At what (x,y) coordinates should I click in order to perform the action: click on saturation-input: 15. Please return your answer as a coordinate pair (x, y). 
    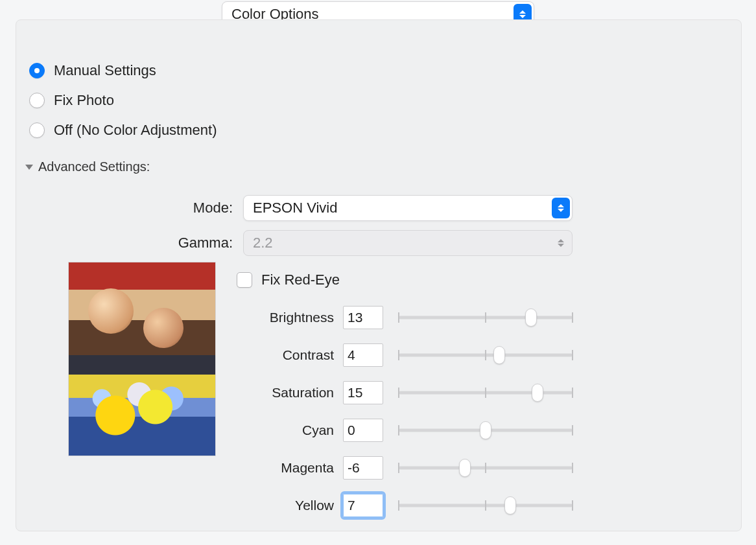
    Looking at the image, I should click on (363, 393).